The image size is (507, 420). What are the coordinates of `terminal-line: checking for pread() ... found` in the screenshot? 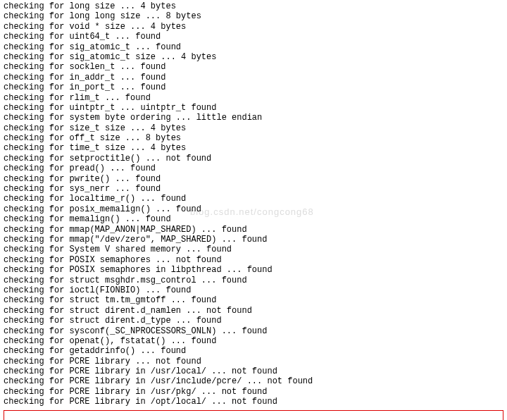 It's located at (254, 168).